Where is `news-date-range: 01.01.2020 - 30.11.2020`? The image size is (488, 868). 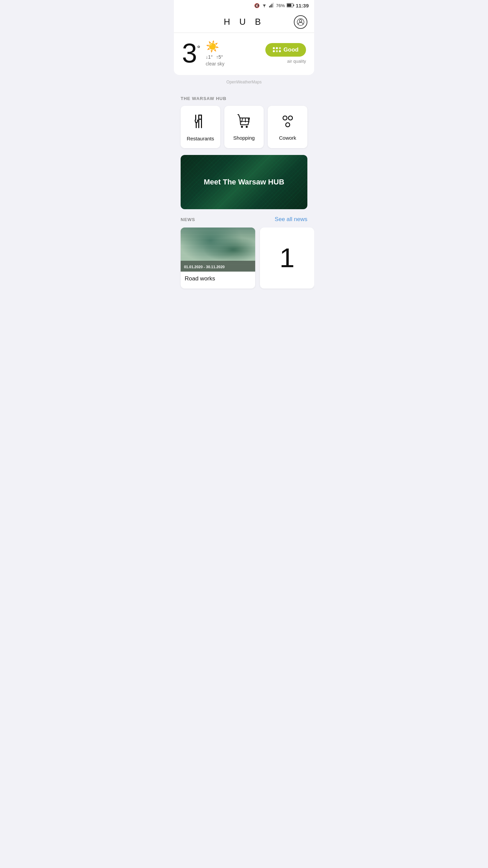
news-date-range: 01.01.2020 - 30.11.2020 is located at coordinates (204, 267).